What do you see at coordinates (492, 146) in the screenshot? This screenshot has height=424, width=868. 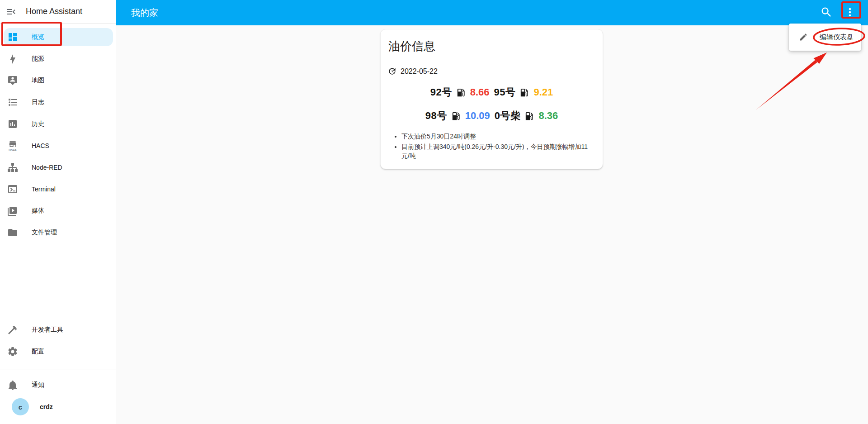 I see `notes-list: 下次油价5月30日24时调整 目前预计上调340元/吨(0.26元/升-0.30…` at bounding box center [492, 146].